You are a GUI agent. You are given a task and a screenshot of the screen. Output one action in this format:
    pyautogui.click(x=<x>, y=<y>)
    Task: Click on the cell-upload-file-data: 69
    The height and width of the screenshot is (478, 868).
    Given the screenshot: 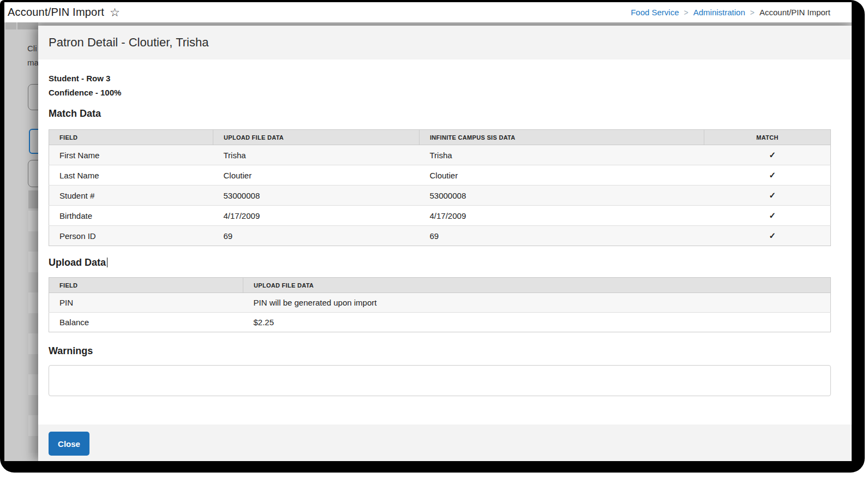 What is the action you would take?
    pyautogui.click(x=316, y=236)
    